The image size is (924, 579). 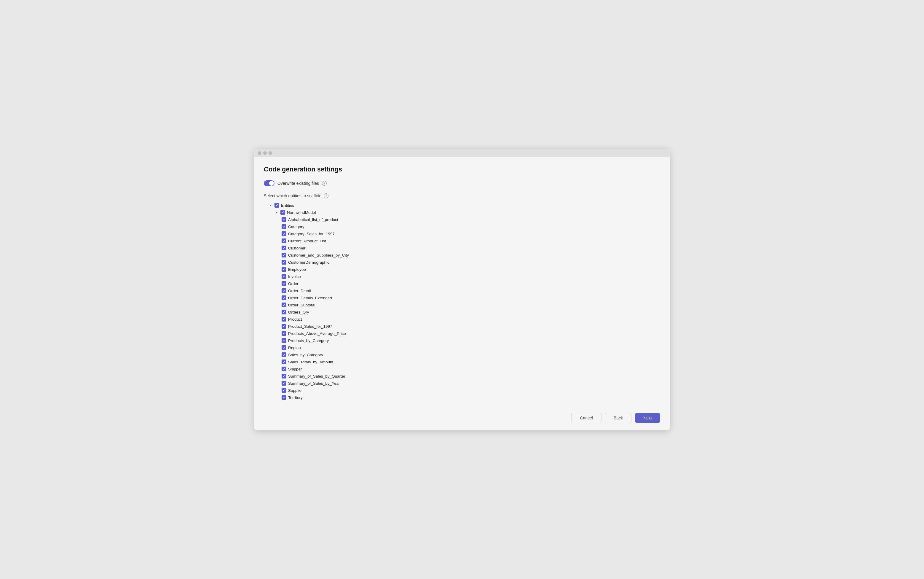 I want to click on overwrite-row: Overwrite existing files ?, so click(x=462, y=183).